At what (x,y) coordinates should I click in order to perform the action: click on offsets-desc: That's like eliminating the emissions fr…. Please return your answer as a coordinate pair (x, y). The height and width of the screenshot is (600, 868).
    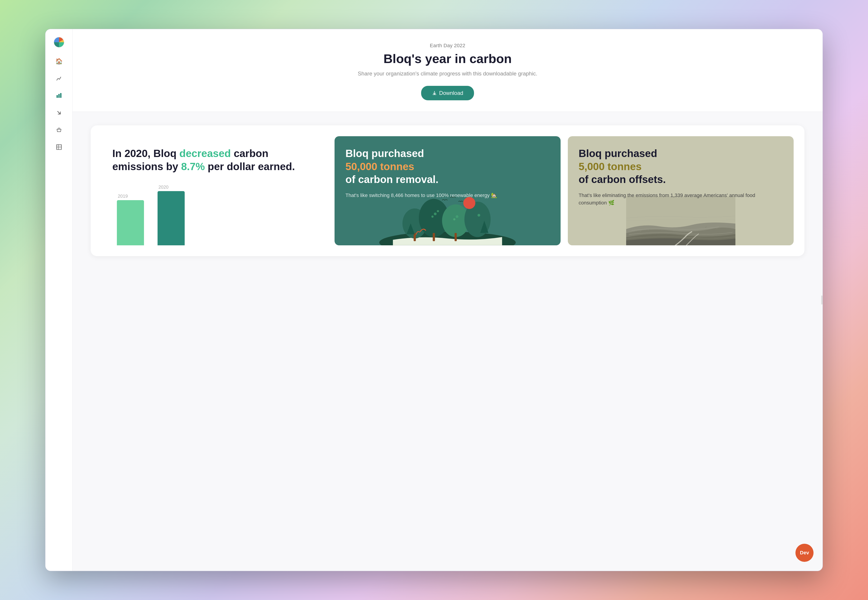
    Looking at the image, I should click on (681, 199).